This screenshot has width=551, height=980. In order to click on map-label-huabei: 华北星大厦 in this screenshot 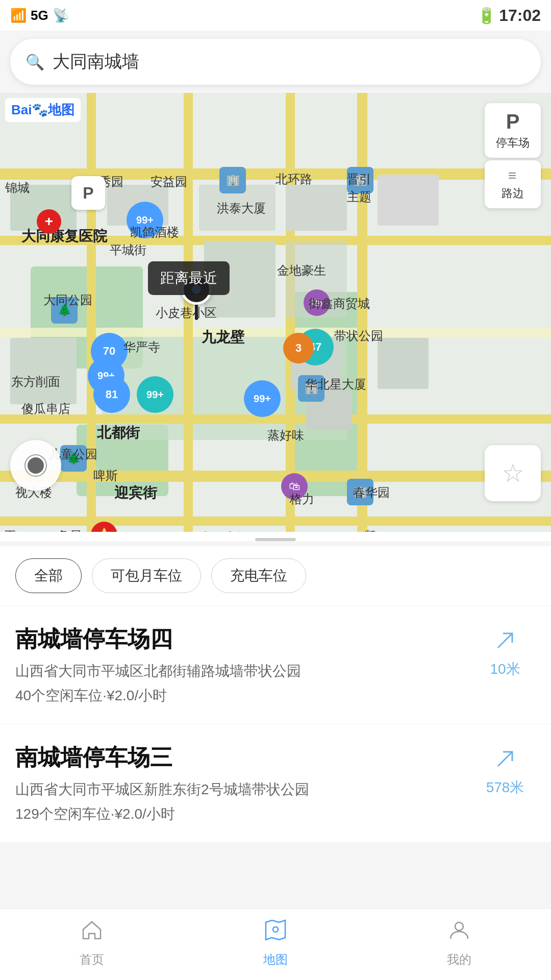, I will do `click(336, 384)`.